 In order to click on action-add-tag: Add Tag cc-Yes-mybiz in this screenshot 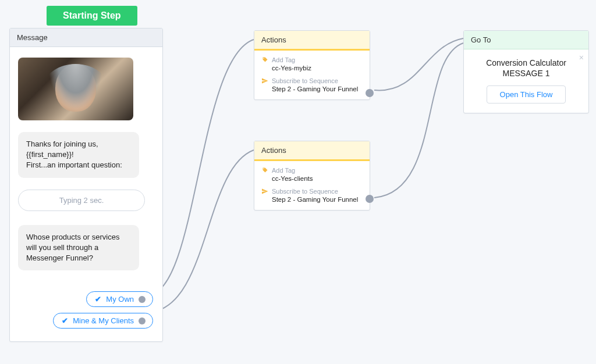, I will do `click(312, 64)`.